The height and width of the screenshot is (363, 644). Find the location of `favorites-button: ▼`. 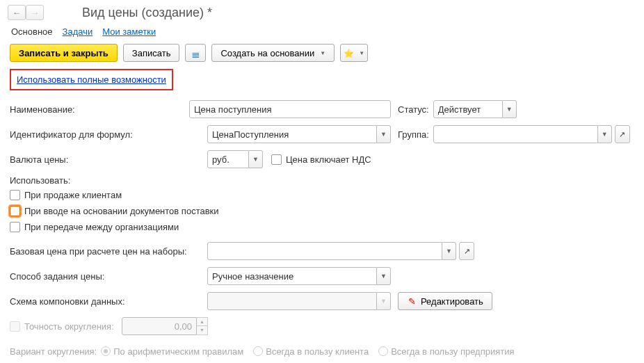

favorites-button: ▼ is located at coordinates (354, 53).